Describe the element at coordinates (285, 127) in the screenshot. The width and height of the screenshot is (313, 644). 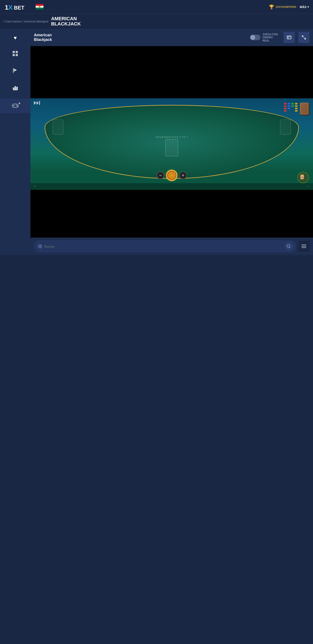
I see `right-card-slot` at that location.